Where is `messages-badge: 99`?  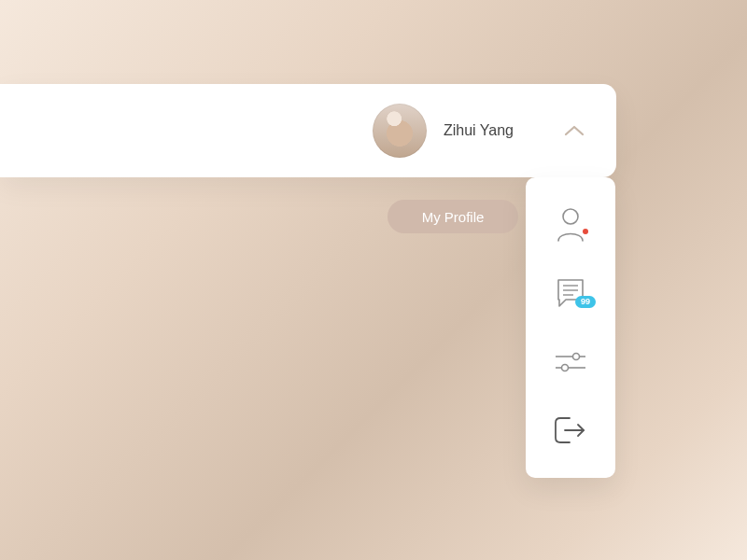 messages-badge: 99 is located at coordinates (585, 302).